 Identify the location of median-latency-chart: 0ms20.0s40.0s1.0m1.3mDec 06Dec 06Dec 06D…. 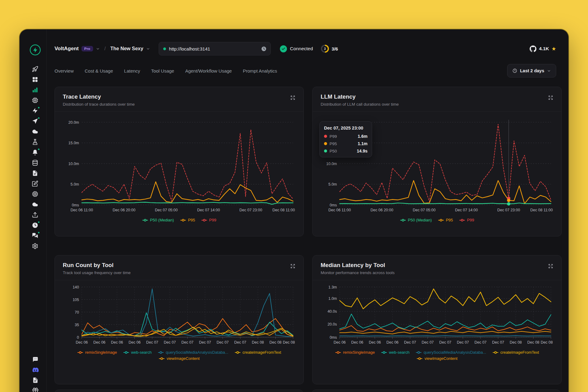
(437, 316).